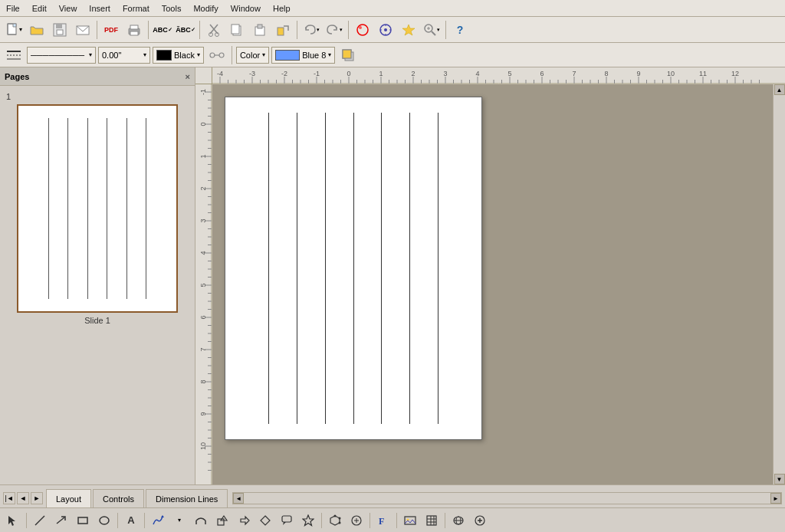 The width and height of the screenshot is (785, 532). What do you see at coordinates (311, 30) in the screenshot?
I see `undo-button: ▾` at bounding box center [311, 30].